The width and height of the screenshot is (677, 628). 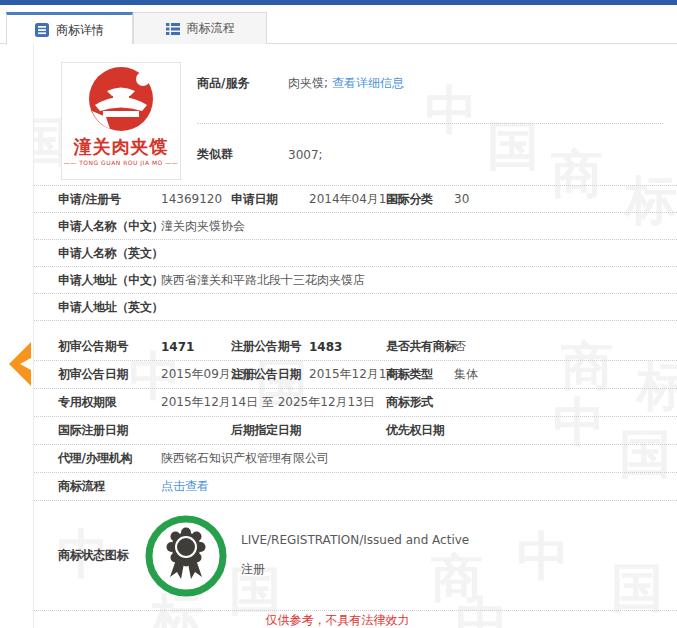 I want to click on goods-value: 肉夹馍;, so click(x=308, y=84).